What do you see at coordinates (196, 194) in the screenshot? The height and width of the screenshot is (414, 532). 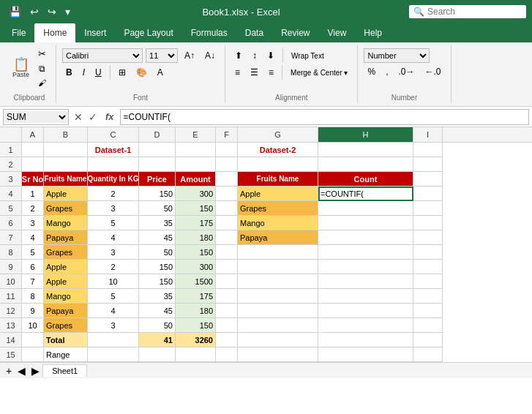 I see `cell-E4: 300` at bounding box center [196, 194].